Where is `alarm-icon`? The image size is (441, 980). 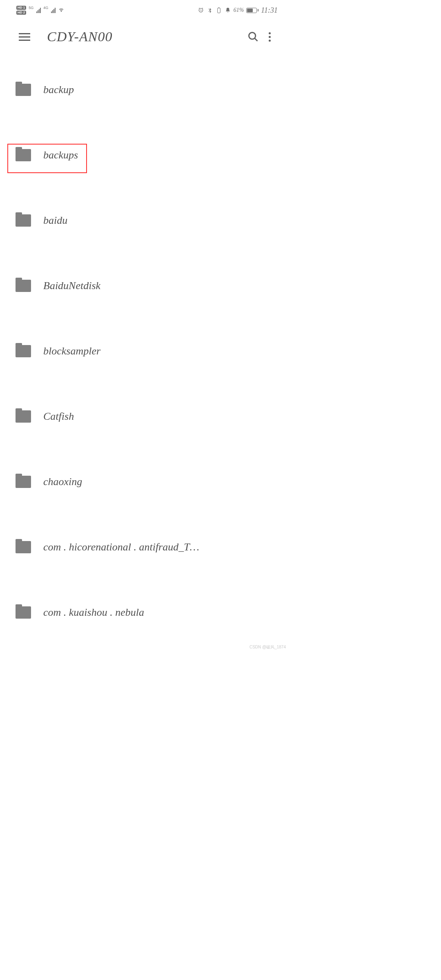
alarm-icon is located at coordinates (201, 10).